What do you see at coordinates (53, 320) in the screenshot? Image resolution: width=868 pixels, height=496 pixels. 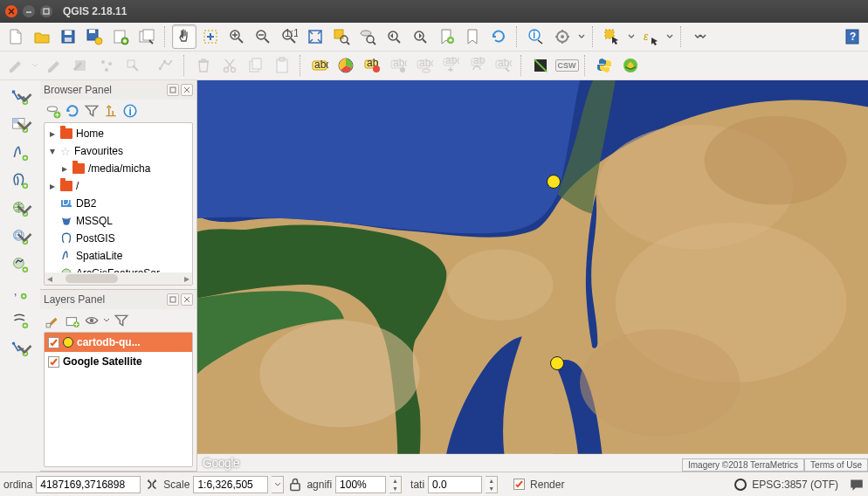 I see `style-icon` at bounding box center [53, 320].